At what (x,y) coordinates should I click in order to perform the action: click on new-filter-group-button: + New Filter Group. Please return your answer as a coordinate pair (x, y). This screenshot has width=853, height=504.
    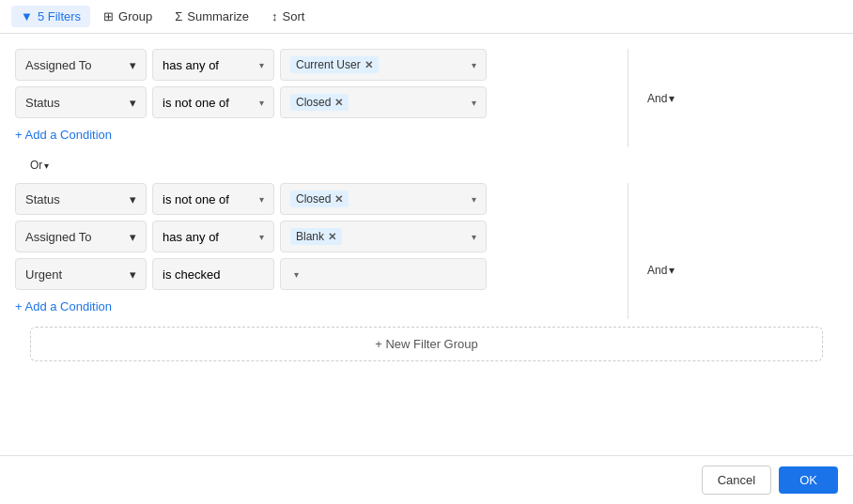
    Looking at the image, I should click on (426, 344).